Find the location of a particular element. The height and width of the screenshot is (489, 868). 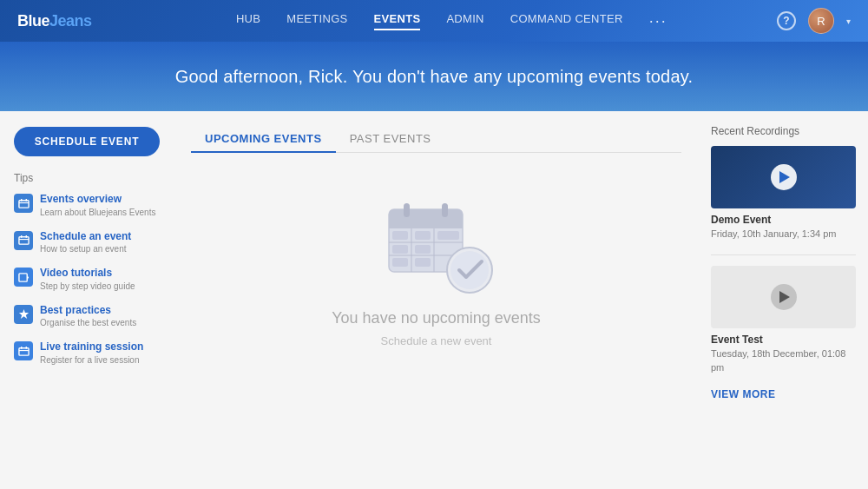

view-more-button: VIEW MORE is located at coordinates (783, 394).